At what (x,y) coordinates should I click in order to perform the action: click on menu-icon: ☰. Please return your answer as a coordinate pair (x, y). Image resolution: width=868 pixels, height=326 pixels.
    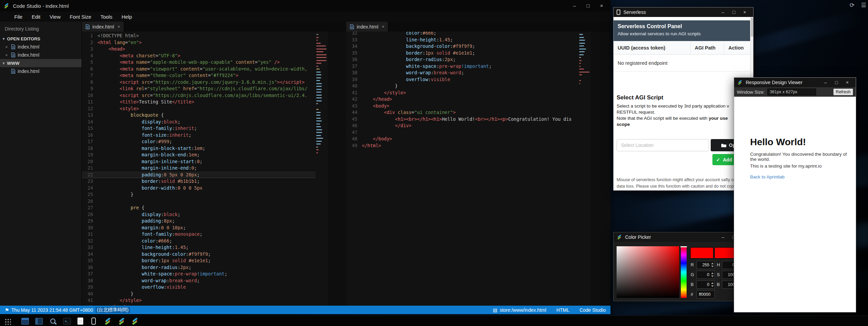
    Looking at the image, I should click on (864, 5).